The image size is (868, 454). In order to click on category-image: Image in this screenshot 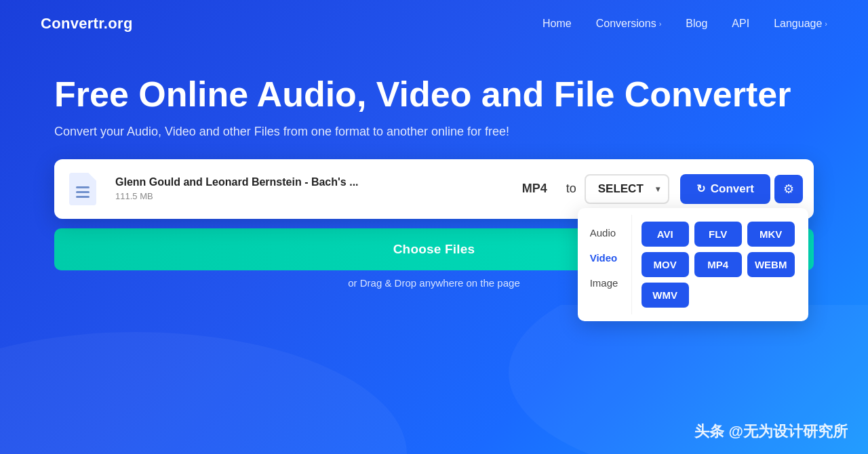, I will do `click(605, 283)`.